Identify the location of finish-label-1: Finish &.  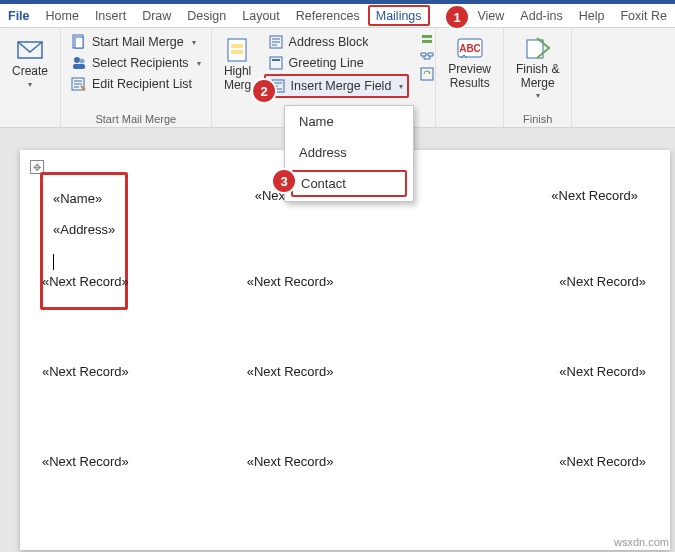
(538, 69).